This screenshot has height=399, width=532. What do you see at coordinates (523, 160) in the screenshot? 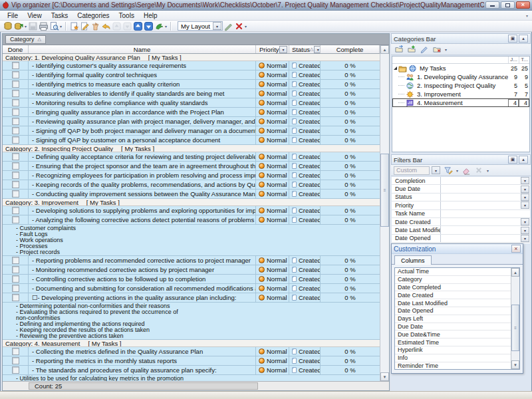
I see `filters-collapse-icon: ▴` at bounding box center [523, 160].